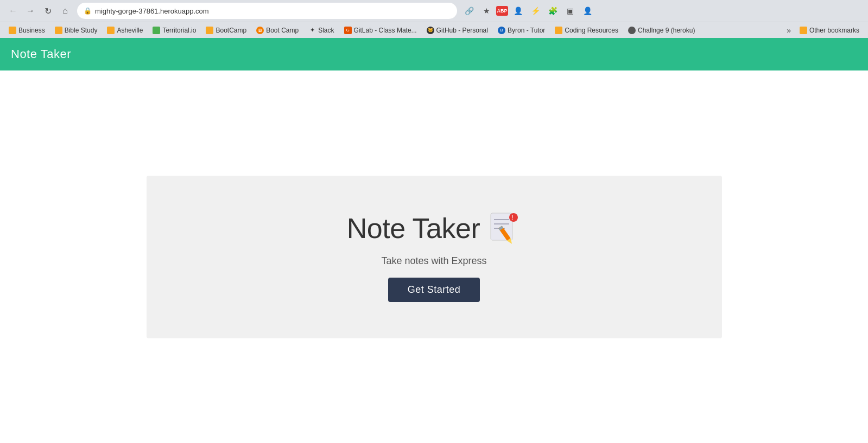 Image resolution: width=868 pixels, height=443 pixels. I want to click on hero-title: Note Taker, so click(414, 228).